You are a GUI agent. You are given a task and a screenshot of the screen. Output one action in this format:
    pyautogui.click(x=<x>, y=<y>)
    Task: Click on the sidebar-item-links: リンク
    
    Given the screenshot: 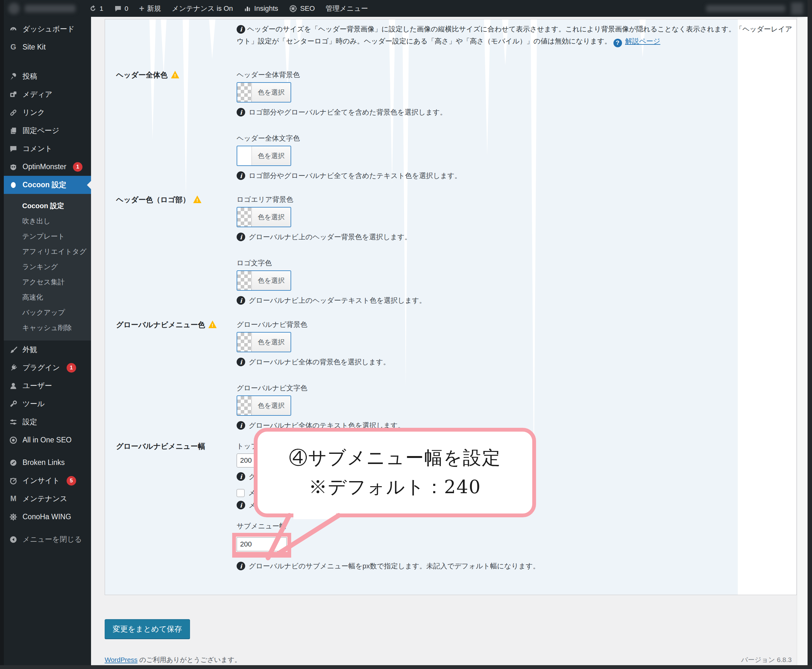 What is the action you would take?
    pyautogui.click(x=47, y=113)
    